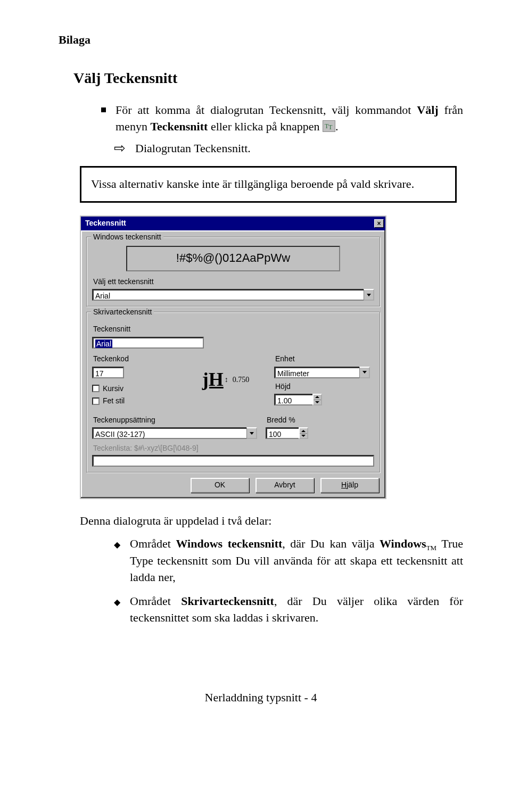 The width and height of the screenshot is (511, 812). I want to click on svg-text: T, so click(331, 127).